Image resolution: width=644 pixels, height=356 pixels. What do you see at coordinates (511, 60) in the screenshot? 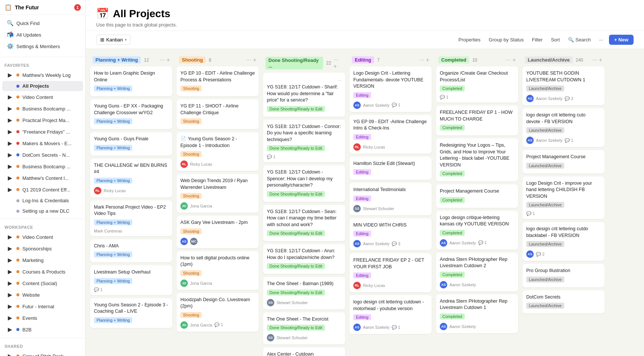
I see `column-actions-completed: ··· +` at bounding box center [511, 60].